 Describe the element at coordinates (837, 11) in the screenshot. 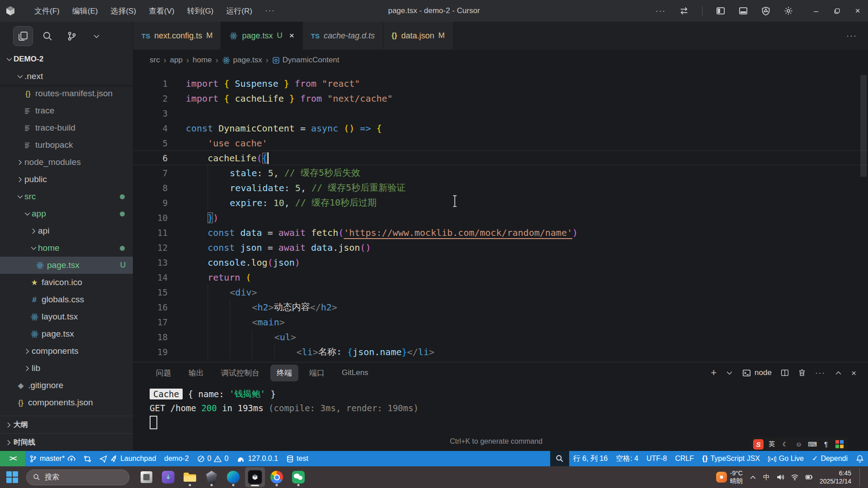

I see `maximize-button` at that location.